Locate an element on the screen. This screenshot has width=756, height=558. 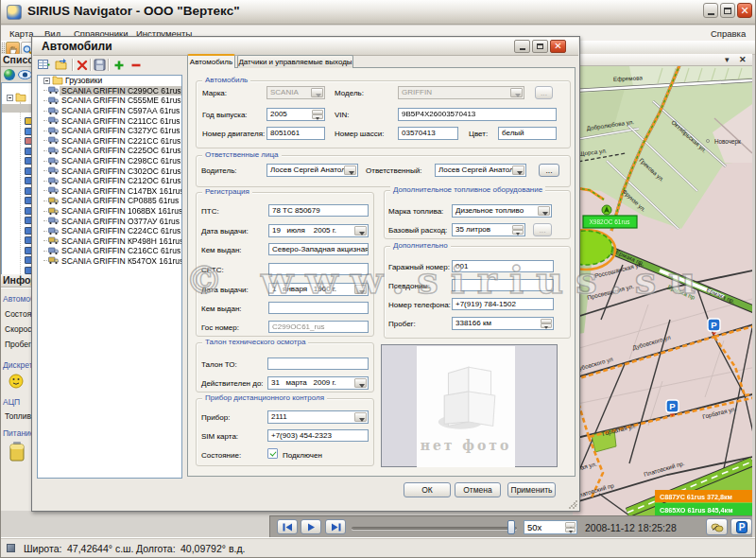
connected-checkbox is located at coordinates (272, 454).